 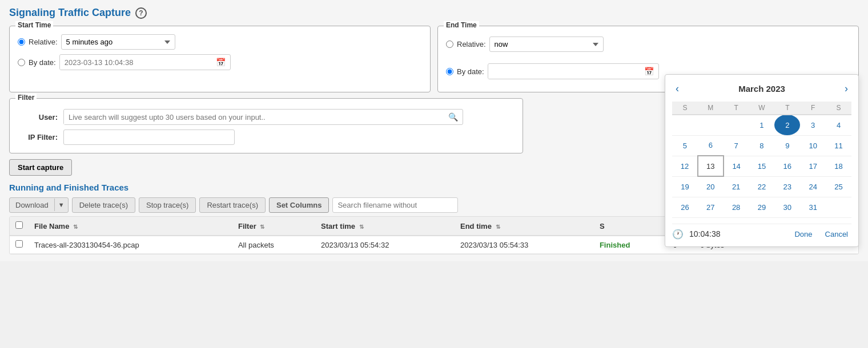 What do you see at coordinates (546, 44) in the screenshot?
I see `end-relative-select: now 5 minutes later 15 minutes later` at bounding box center [546, 44].